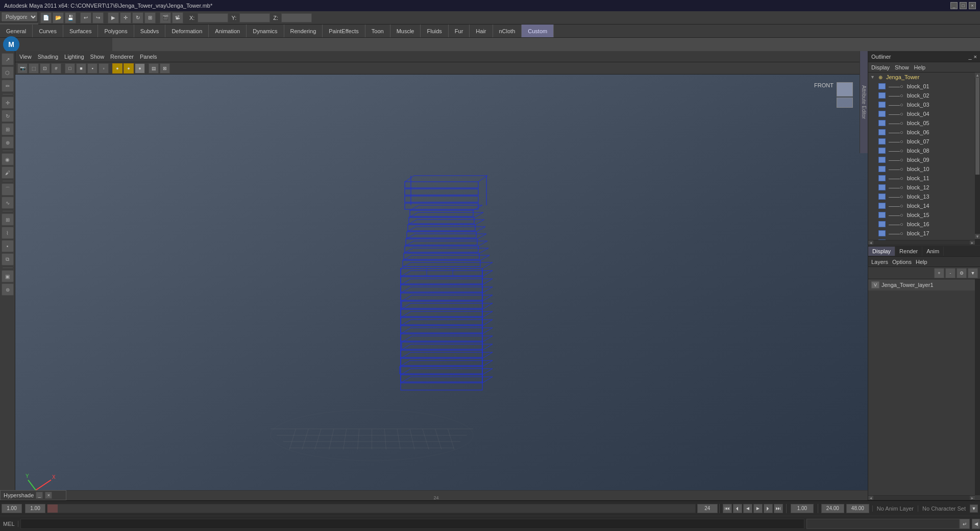  I want to click on outliner-scrollbar: ▼ ▲, so click(977, 159).